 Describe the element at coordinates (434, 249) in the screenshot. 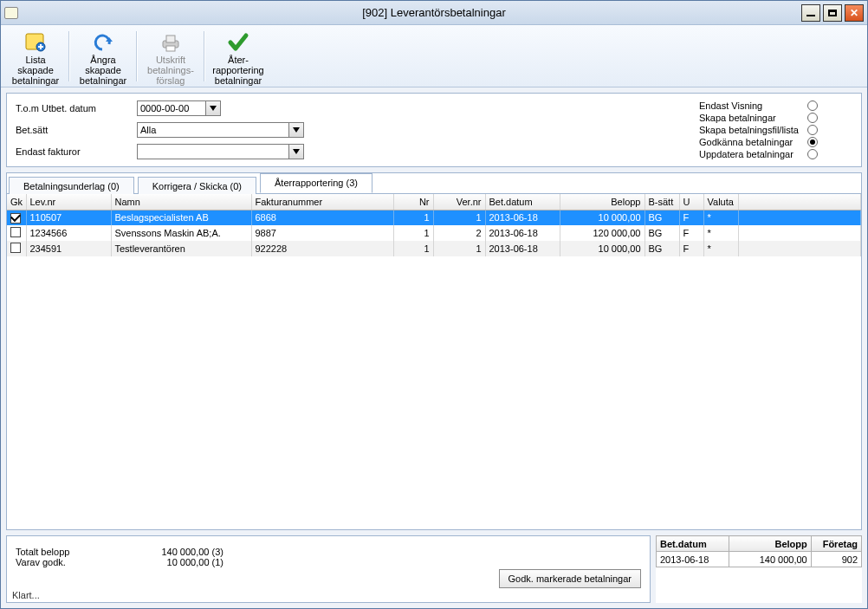

I see `table-row: 234591 Testleverantören 922228 1 1 2013-…` at that location.